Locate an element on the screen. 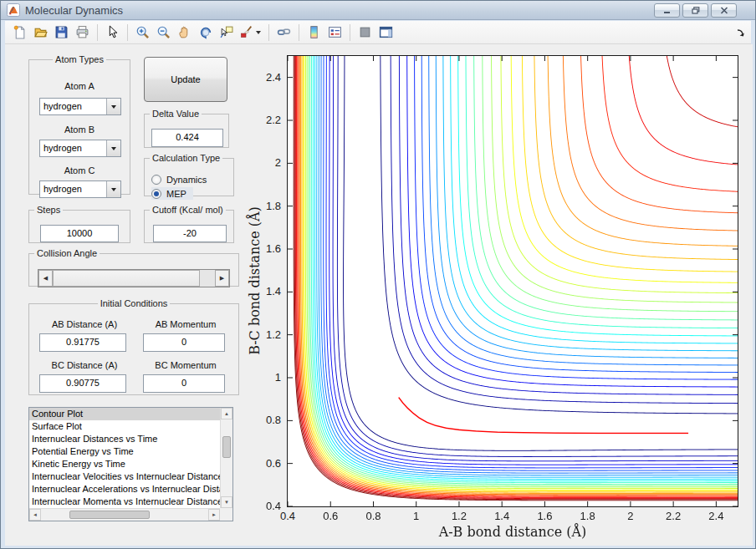 This screenshot has height=549, width=756. print-button is located at coordinates (82, 33).